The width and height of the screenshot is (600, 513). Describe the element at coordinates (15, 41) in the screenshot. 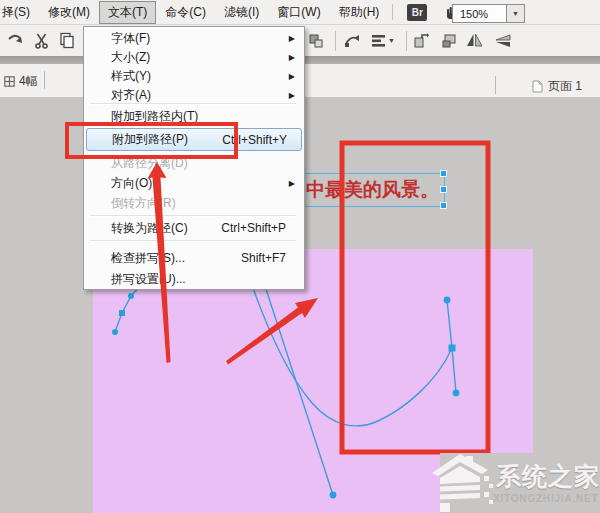

I see `redo-icon` at that location.